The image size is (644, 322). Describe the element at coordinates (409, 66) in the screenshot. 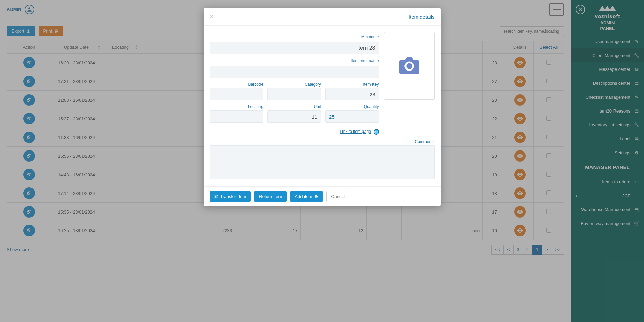

I see `photo-placeholder` at that location.